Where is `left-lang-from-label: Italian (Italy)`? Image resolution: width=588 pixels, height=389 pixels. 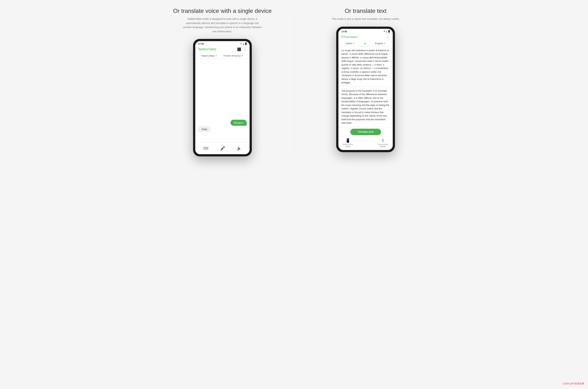
left-lang-from-label: Italian (Italy) is located at coordinates (208, 56).